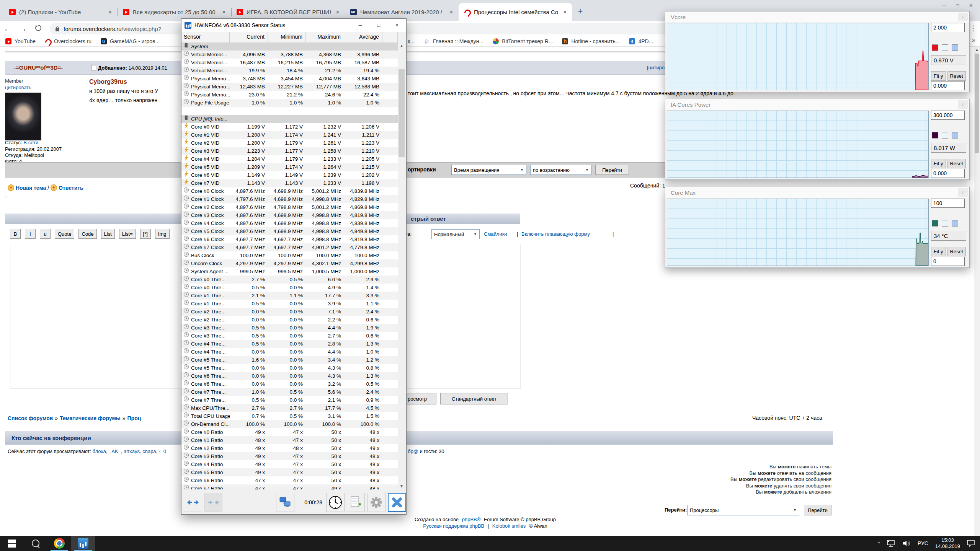  What do you see at coordinates (289, 440) in the screenshot?
I see `sensor-row: Core #1 Ratio48 x47 x50 x48 x` at bounding box center [289, 440].